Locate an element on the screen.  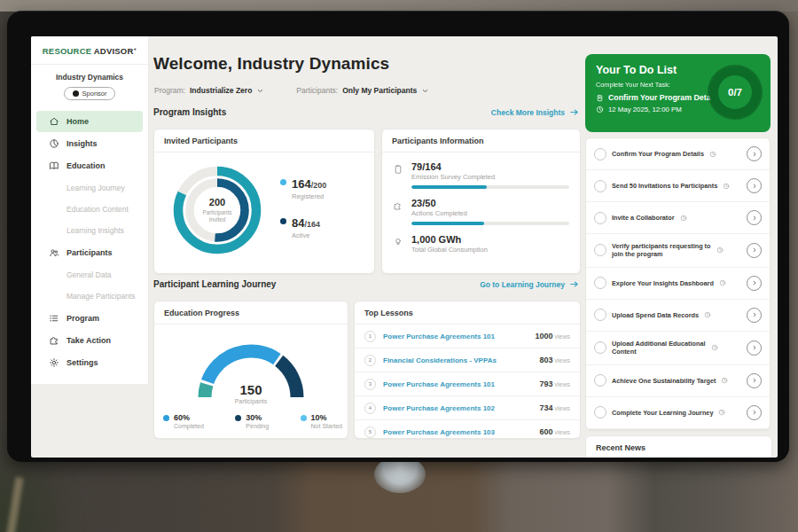
page-title: Welcome, Industry Dynamics is located at coordinates (271, 64).